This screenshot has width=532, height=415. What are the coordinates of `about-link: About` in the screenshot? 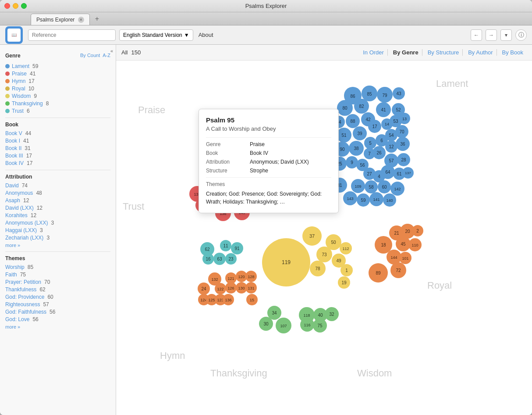 It's located at (206, 35).